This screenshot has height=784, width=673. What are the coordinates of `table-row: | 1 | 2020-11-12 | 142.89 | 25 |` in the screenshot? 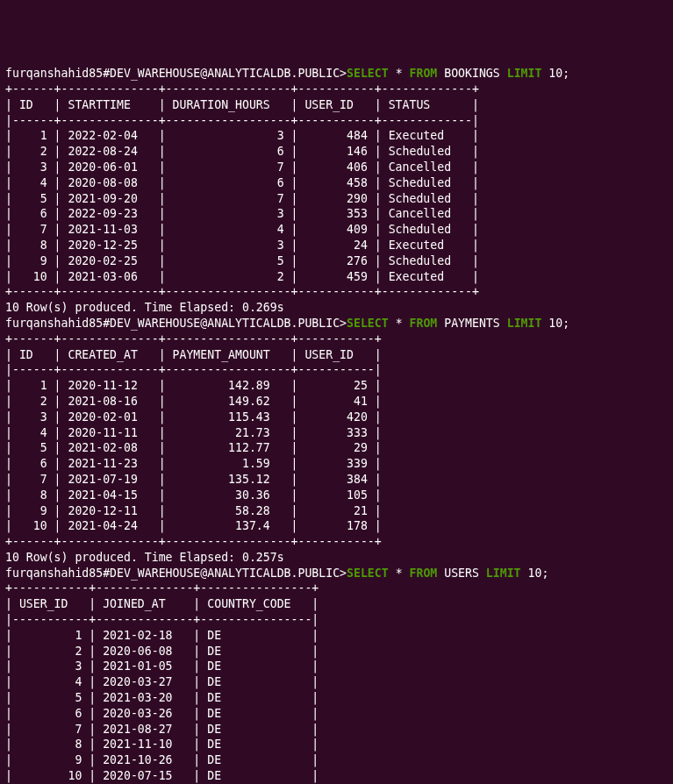 It's located at (193, 386).